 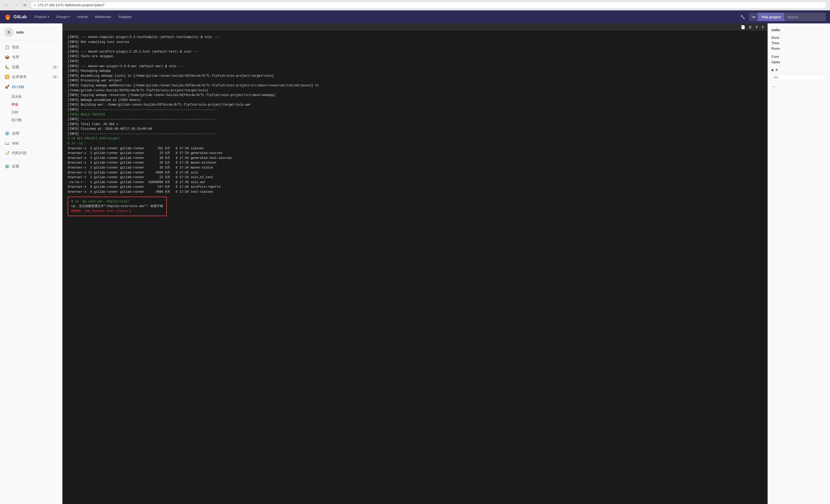 What do you see at coordinates (15, 133) in the screenshot?
I see `sidebar-label-ops: 运维` at bounding box center [15, 133].